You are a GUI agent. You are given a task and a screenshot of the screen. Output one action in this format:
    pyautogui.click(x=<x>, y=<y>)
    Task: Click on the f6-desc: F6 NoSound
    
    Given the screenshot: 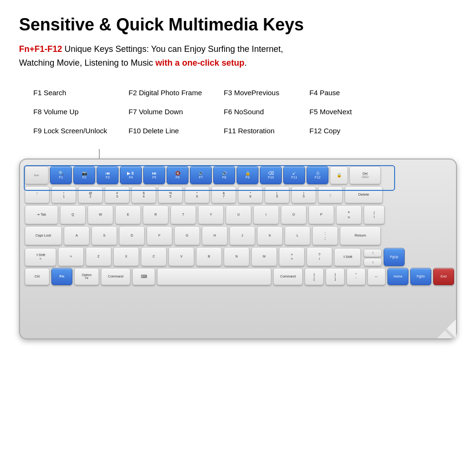 What is the action you would take?
    pyautogui.click(x=267, y=112)
    